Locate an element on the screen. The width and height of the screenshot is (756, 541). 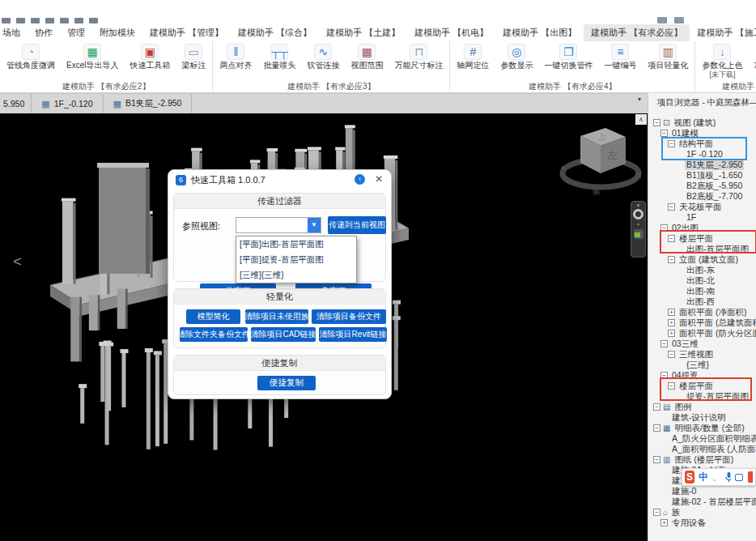
steering-wheel-icon is located at coordinates (638, 214).